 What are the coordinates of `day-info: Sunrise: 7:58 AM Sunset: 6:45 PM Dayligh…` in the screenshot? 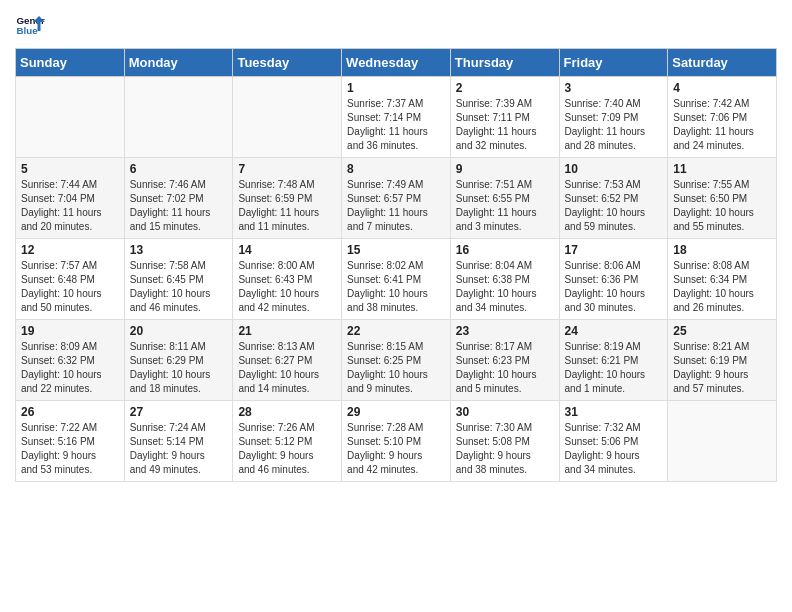 It's located at (179, 287).